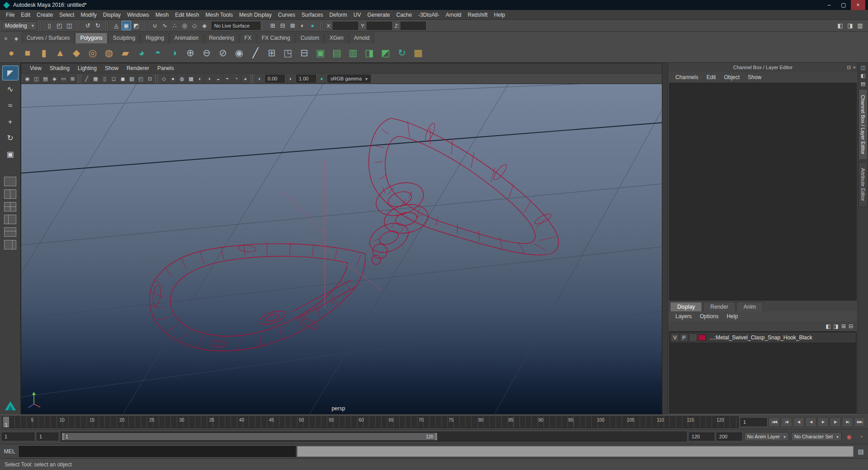  Describe the element at coordinates (36, 68) in the screenshot. I see `panel-menu-item: View` at that location.